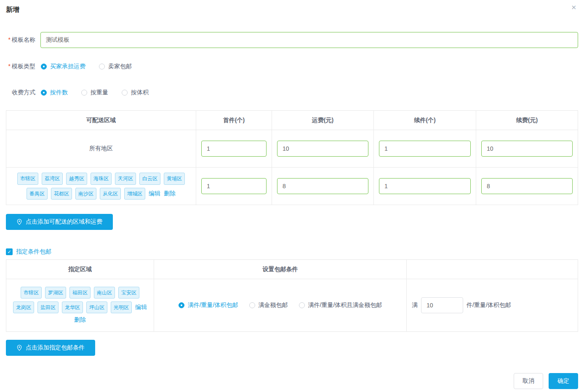 This screenshot has width=584, height=392. Describe the element at coordinates (528, 381) in the screenshot. I see `cancel-button: 取消` at that location.